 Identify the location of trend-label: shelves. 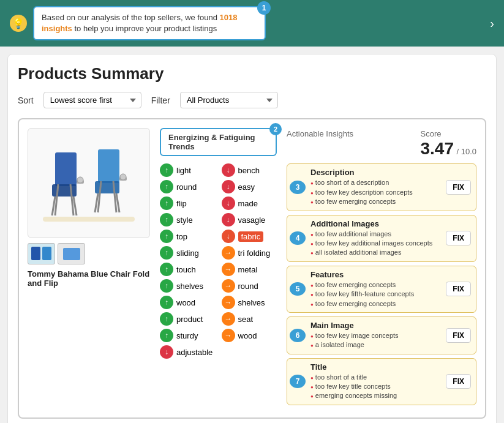
(252, 302).